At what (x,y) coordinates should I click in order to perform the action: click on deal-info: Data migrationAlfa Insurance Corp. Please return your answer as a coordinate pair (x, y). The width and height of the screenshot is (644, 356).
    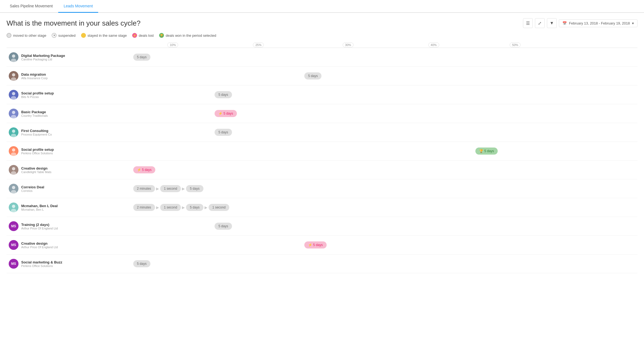
    Looking at the image, I should click on (48, 76).